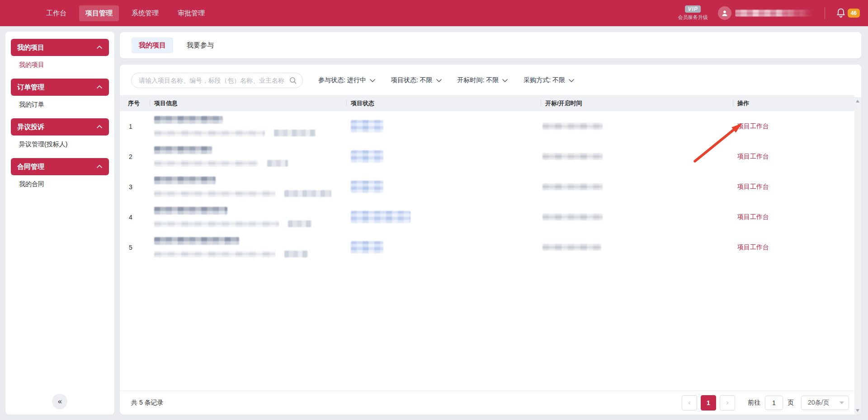 The height and width of the screenshot is (420, 868). I want to click on row-index: 2, so click(138, 157).